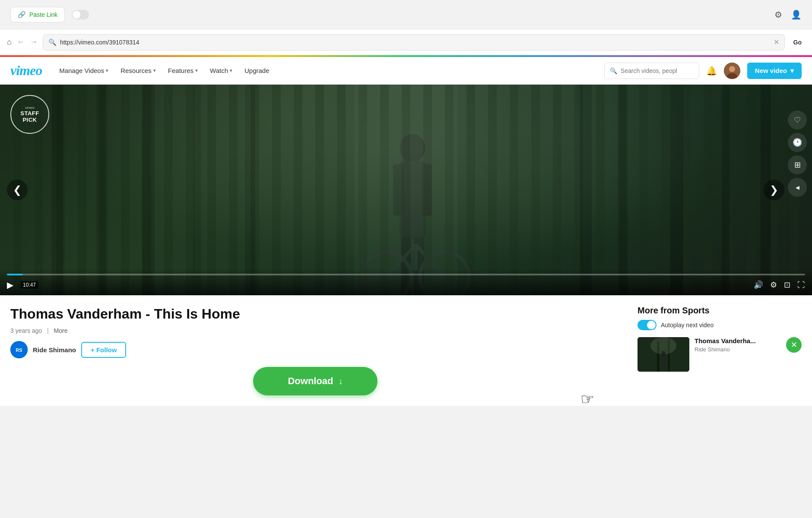 This screenshot has height=518, width=812. Describe the element at coordinates (155, 71) in the screenshot. I see `resources-chevron: ▾` at that location.